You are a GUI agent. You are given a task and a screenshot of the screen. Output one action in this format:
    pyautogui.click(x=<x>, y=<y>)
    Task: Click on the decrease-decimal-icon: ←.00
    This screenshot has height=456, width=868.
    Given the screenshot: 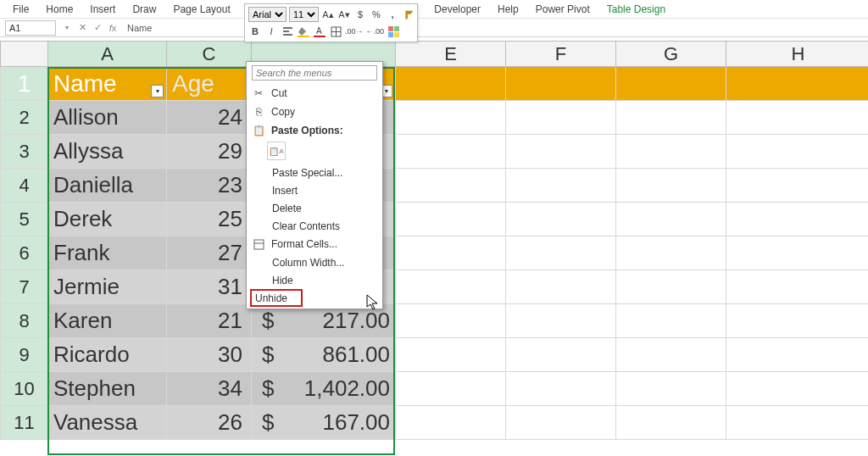 What is the action you would take?
    pyautogui.click(x=376, y=31)
    